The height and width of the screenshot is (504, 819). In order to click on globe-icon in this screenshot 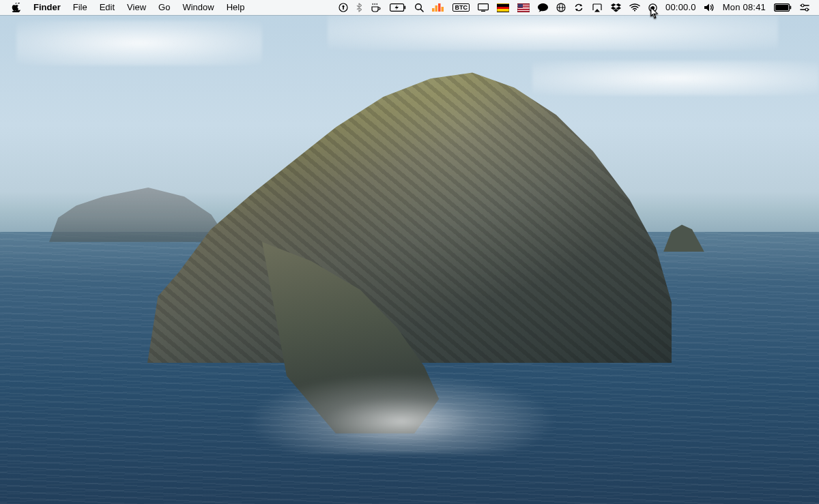, I will do `click(561, 8)`.